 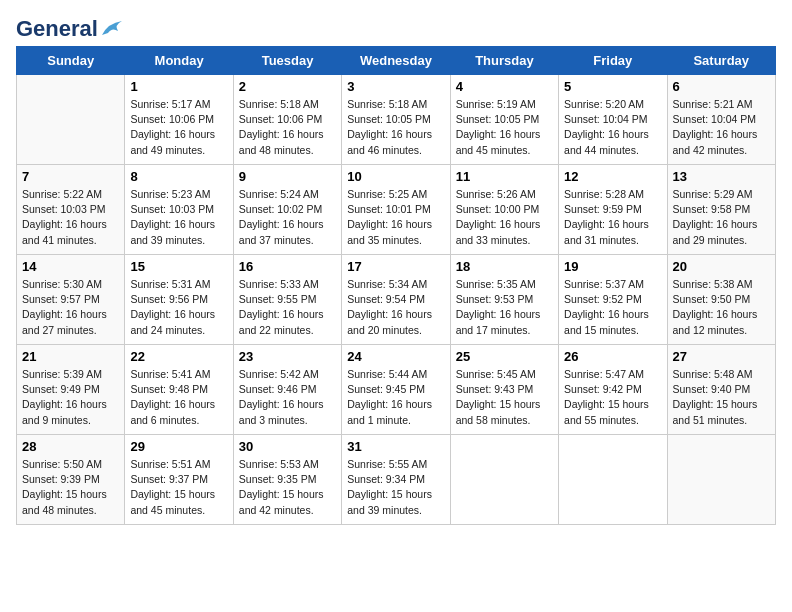 What do you see at coordinates (287, 300) in the screenshot?
I see `calendar-cell: 16Sunrise: 5:33 AM Sunset: 9:55 PM Dayli…` at bounding box center [287, 300].